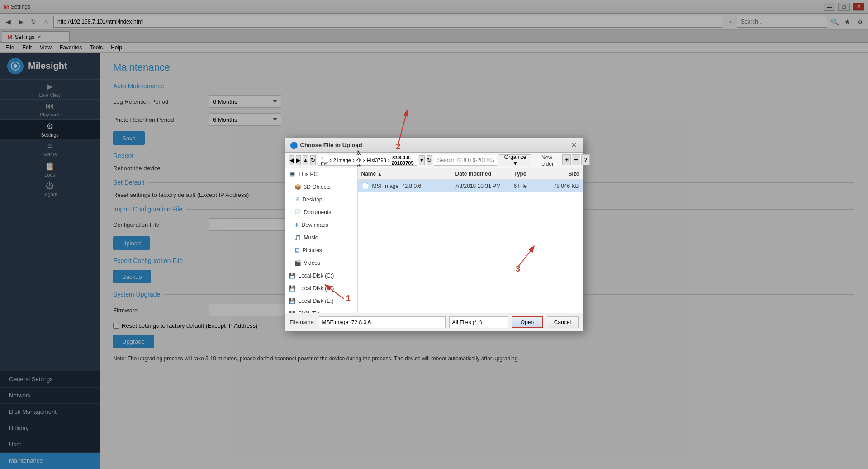 The height and width of the screenshot is (469, 868). Describe the element at coordinates (321, 187) in the screenshot. I see `sidebar-3d-objects: 📦 3D Objects` at that location.